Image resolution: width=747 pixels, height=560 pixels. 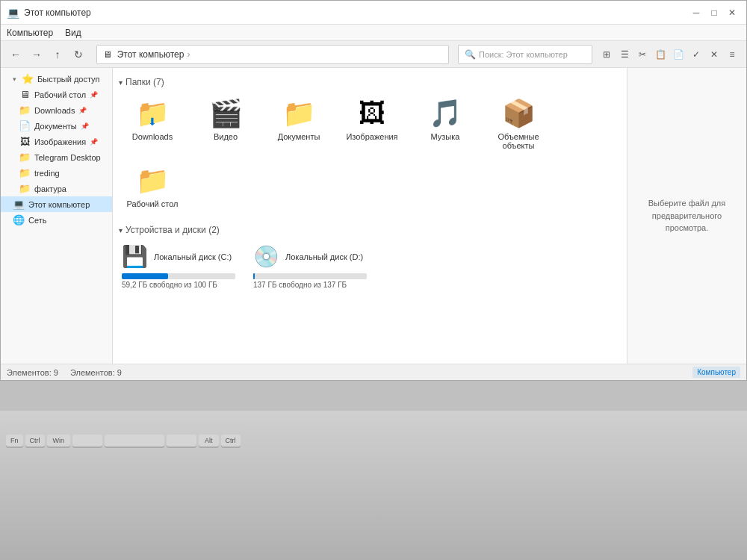 I want to click on maximize-button: □, so click(x=714, y=13).